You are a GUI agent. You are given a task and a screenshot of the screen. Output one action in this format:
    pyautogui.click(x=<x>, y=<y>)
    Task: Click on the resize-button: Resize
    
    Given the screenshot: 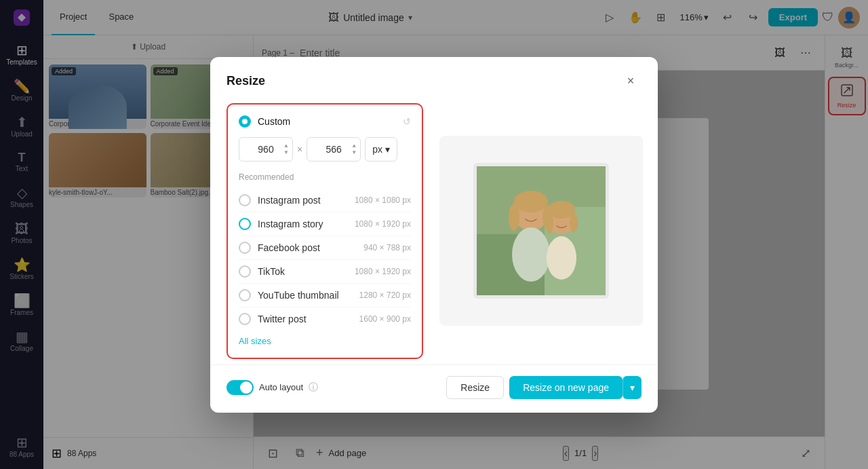 What is the action you would take?
    pyautogui.click(x=475, y=388)
    